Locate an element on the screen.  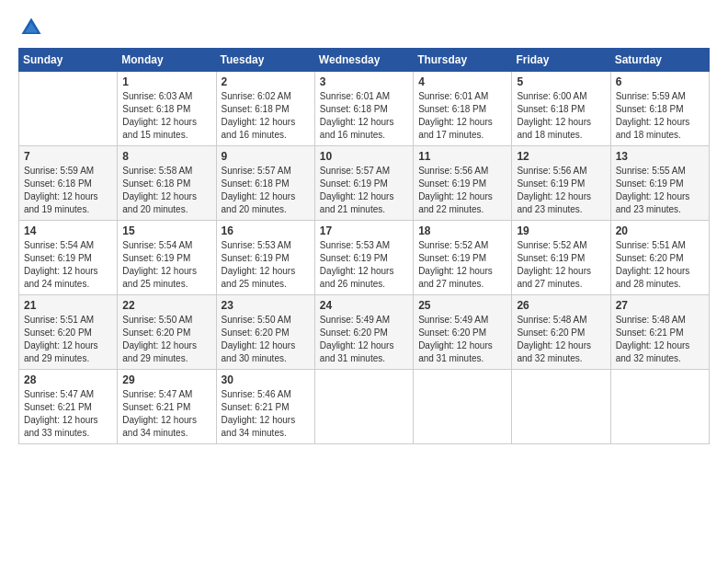
day-info: Sunrise: 5:48 AMSunset: 6:20 PMDaylight:… is located at coordinates (561, 339).